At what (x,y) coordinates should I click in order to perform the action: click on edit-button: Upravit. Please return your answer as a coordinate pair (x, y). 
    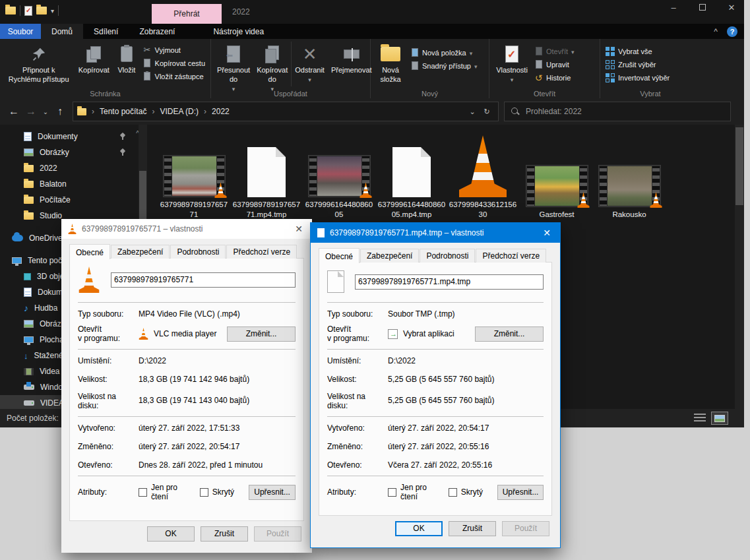
    Looking at the image, I should click on (554, 65).